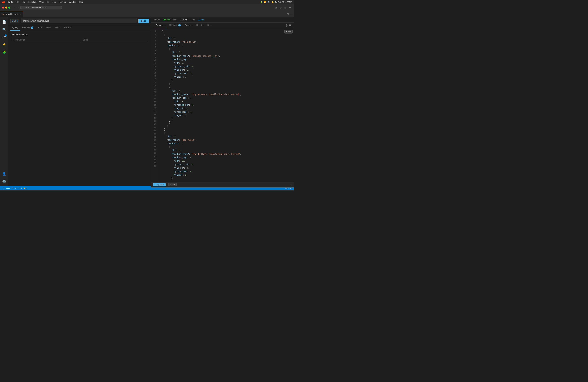 This screenshot has width=588, height=382. What do you see at coordinates (276, 8) in the screenshot?
I see `sidebar-toggle-button: ⊞` at bounding box center [276, 8].